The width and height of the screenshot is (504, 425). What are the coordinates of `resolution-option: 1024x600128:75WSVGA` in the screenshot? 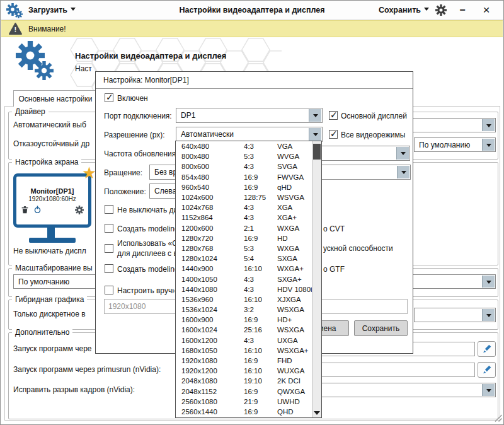 It's located at (244, 197).